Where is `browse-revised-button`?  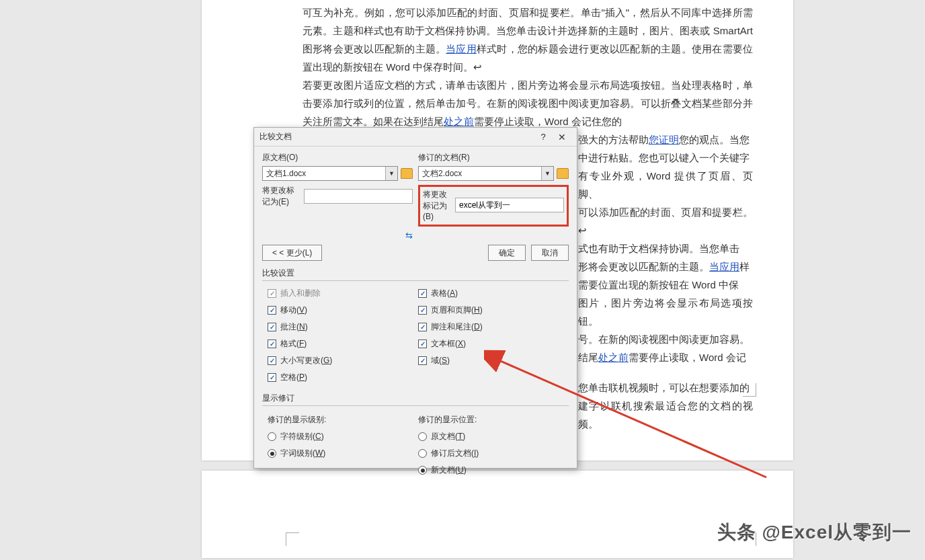 browse-revised-button is located at coordinates (563, 173).